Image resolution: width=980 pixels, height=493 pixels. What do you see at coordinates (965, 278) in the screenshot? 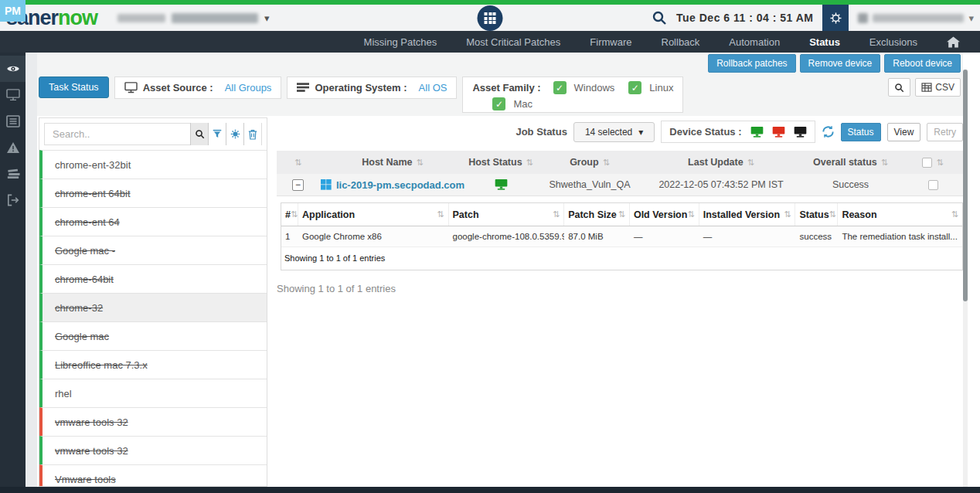
I see `vertical-scrollbar` at bounding box center [965, 278].